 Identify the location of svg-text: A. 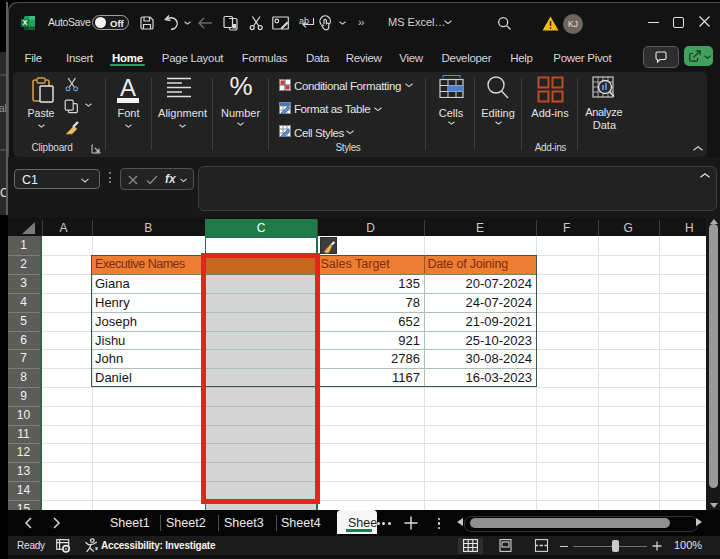
(128, 88).